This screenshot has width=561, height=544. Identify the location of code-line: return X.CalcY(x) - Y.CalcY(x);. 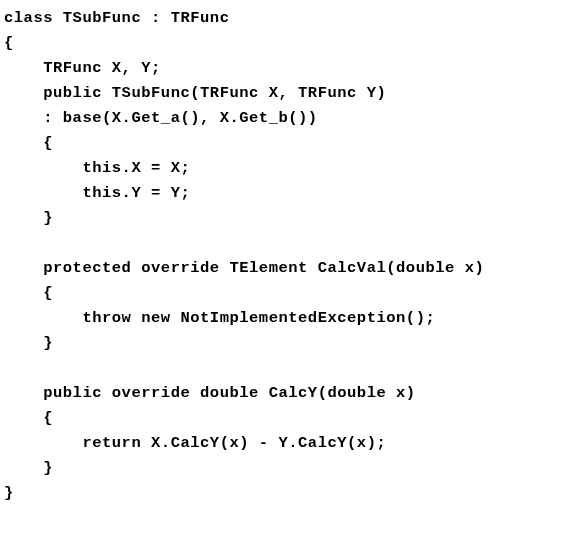
(195, 443).